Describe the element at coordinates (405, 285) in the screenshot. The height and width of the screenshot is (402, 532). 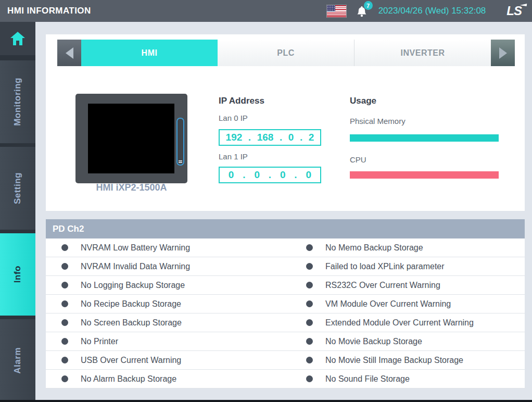
I see `status-row: RS232C Over Current Warning` at that location.